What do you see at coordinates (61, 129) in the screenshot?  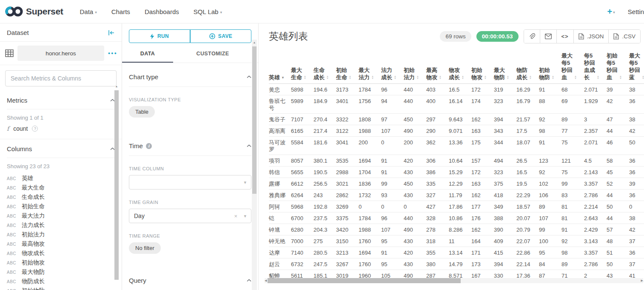 I see `metric-item-count: f count ?` at bounding box center [61, 129].